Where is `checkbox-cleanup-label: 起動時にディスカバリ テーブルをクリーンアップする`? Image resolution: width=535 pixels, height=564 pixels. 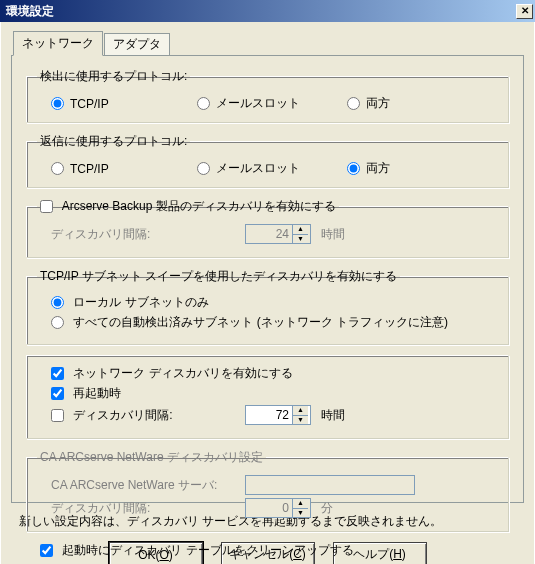
checkbox-cleanup-label: 起動時にディスカバリ テーブルをクリーンアップする is located at coordinates (208, 550).